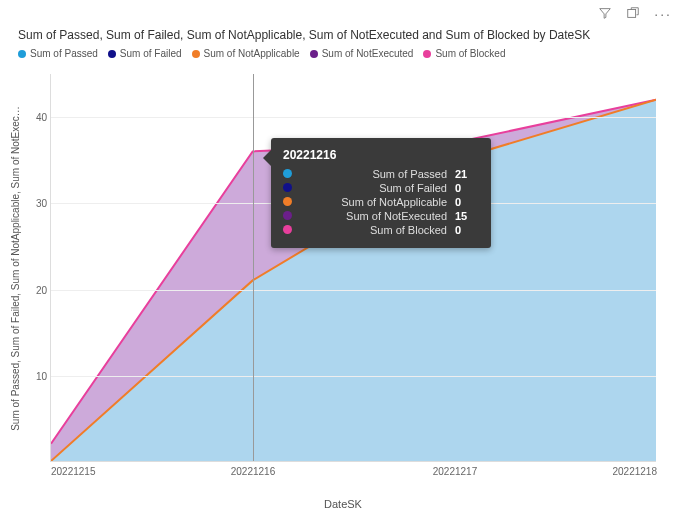  I want to click on x-tick-label: 20221217, so click(456, 472).